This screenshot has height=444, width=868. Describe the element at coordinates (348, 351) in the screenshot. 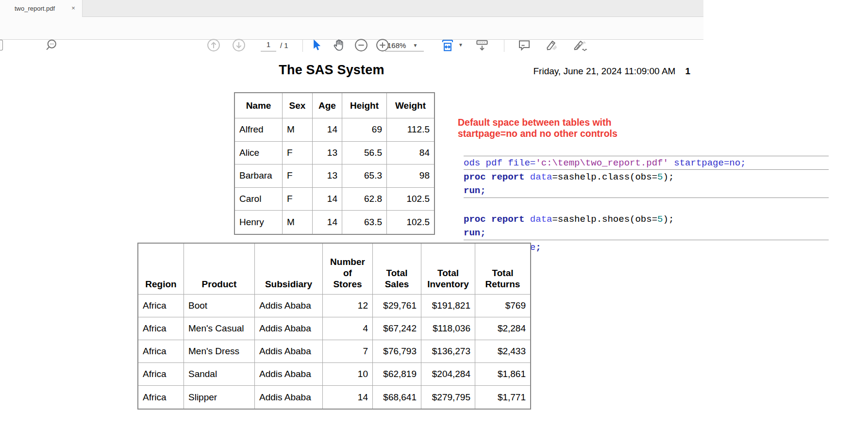

I see `table-cell: 7` at that location.